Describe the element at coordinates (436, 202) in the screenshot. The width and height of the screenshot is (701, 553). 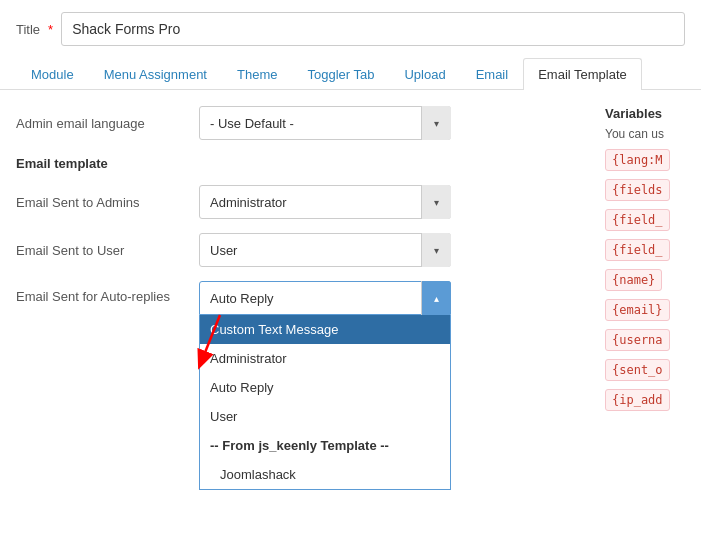
I see `email-admins-arrow: ▾` at that location.